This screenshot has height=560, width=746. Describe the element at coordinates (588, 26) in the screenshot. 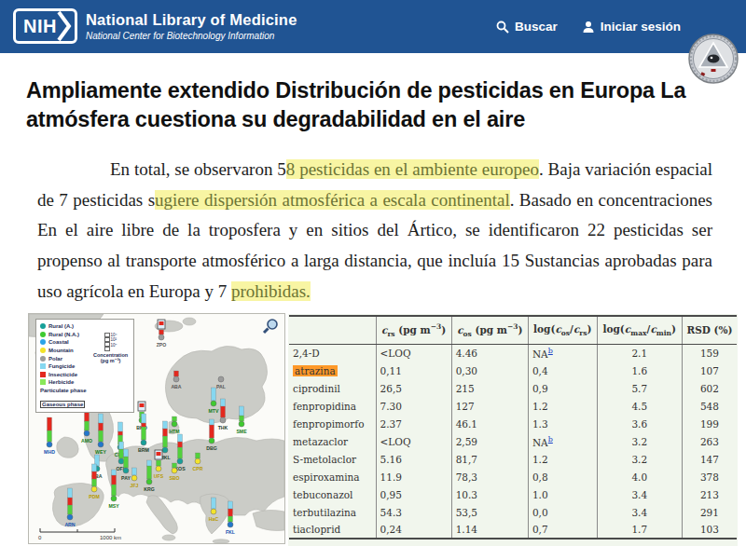

I see `header-links: Buscar Iniciar sesión` at that location.